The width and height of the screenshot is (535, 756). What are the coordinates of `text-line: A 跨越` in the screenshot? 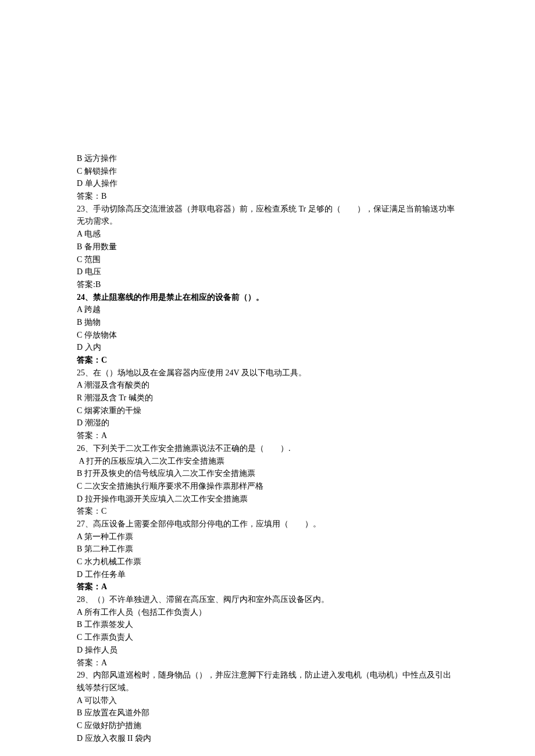 It's located at (268, 310).